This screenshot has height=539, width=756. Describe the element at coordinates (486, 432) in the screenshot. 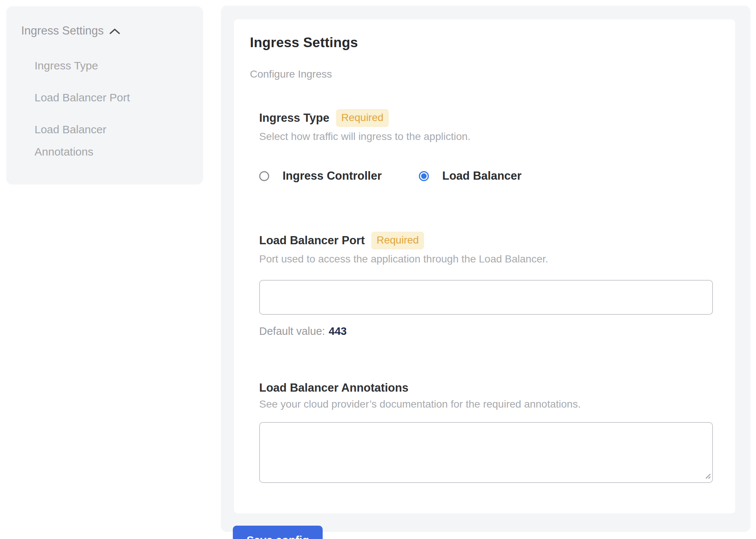

I see `section-load-balancer-annotations: Load Balancer Annotations See your cloud…` at that location.